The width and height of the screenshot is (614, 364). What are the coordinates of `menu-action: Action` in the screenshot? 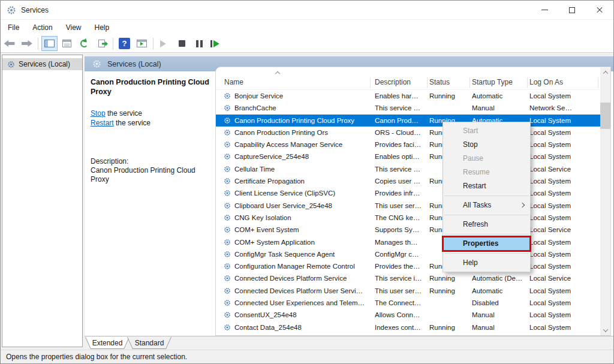 It's located at (42, 28).